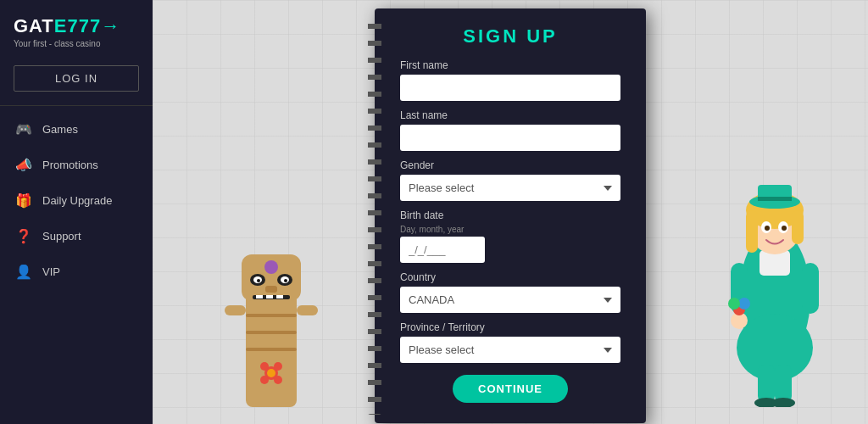 The height and width of the screenshot is (424, 868). What do you see at coordinates (271, 297) in the screenshot?
I see `tiki-figure` at bounding box center [271, 297].